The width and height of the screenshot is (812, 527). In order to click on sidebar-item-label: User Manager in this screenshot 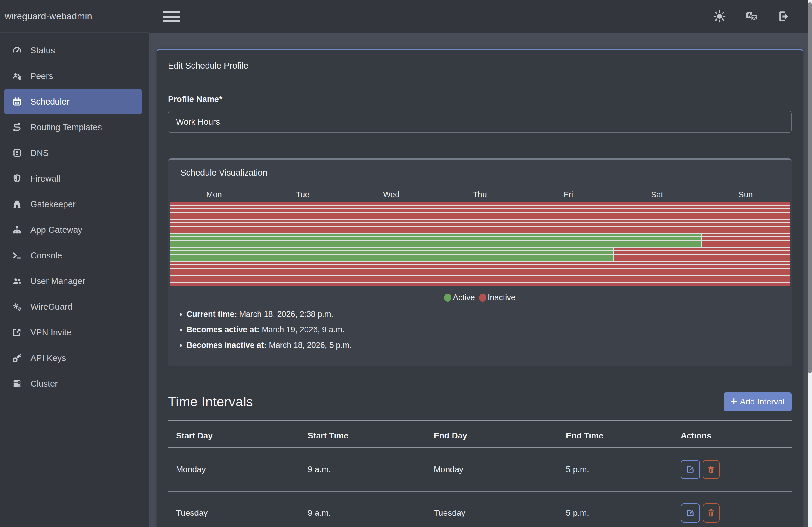, I will do `click(58, 281)`.